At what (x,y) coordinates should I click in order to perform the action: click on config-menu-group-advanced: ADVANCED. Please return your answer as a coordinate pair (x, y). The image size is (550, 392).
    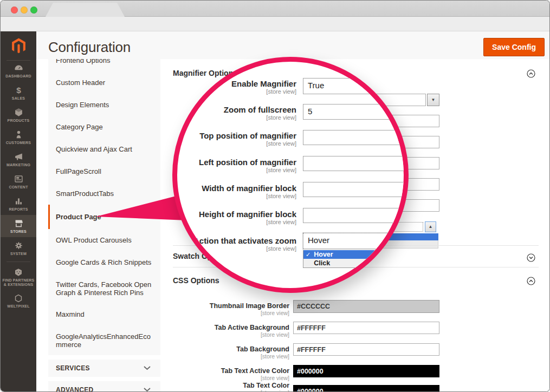
    Looking at the image, I should click on (104, 387).